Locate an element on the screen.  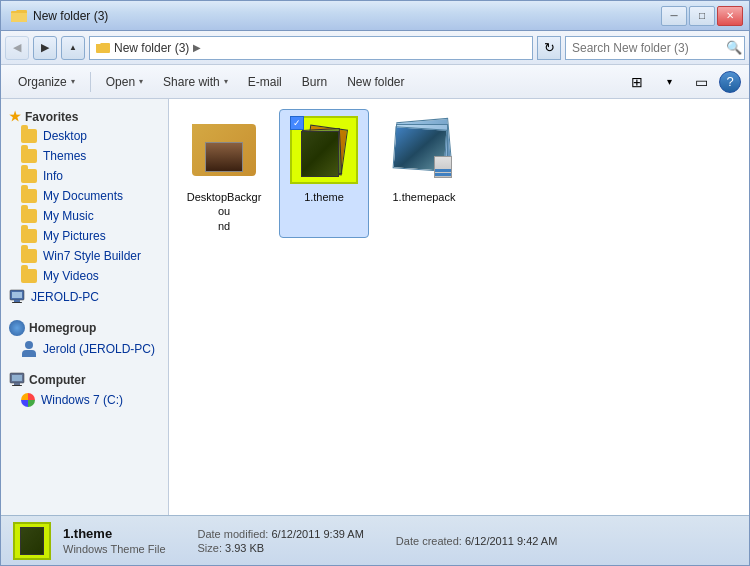
sidebar-item-mypictures: My Pictures is located at coordinates (84, 236).